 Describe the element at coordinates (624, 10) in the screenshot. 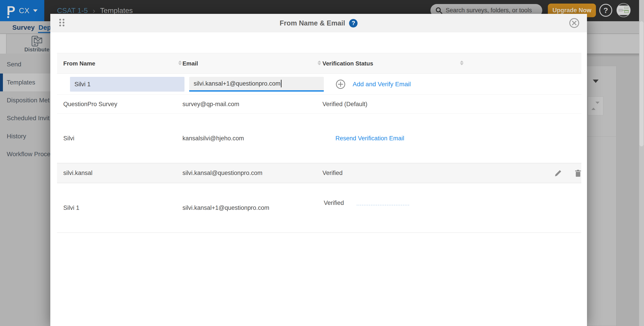

I see `avatar` at that location.